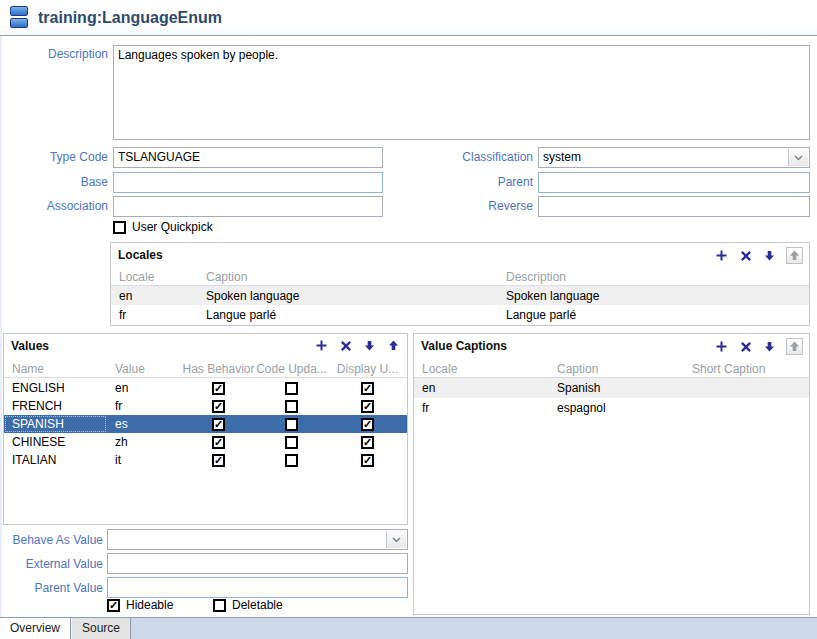  I want to click on table-row: ITALIANit✓✓, so click(206, 460).